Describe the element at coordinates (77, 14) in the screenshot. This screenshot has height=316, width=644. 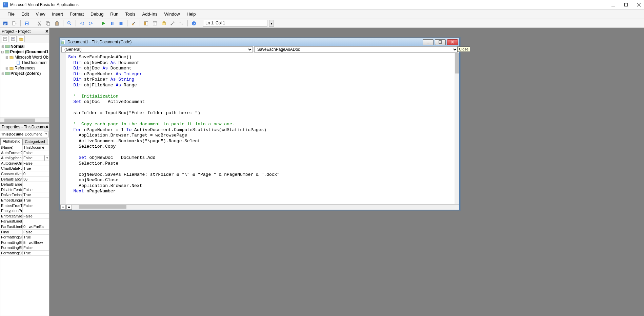
I see `menu-format: Format` at that location.